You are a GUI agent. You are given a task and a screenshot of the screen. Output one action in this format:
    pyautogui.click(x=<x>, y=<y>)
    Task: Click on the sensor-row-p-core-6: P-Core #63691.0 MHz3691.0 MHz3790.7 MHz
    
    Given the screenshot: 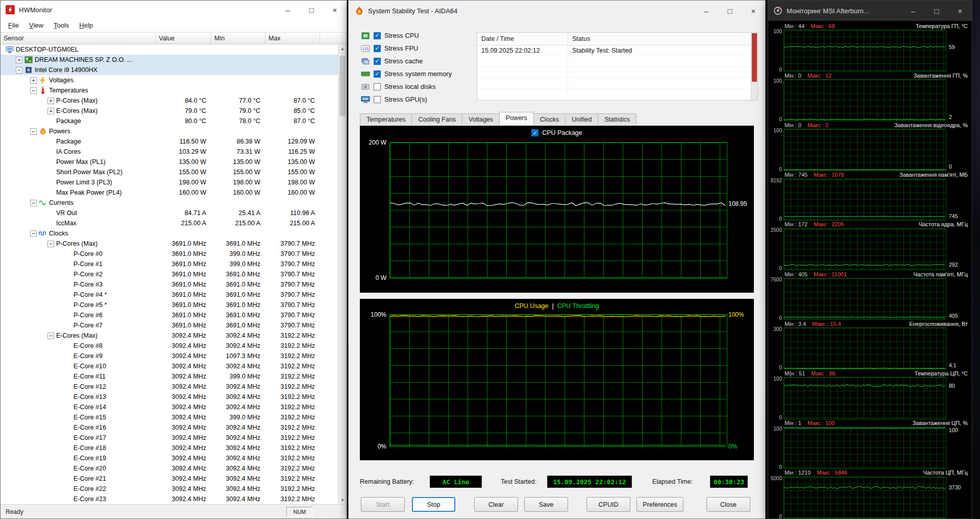 What is the action you would take?
    pyautogui.click(x=169, y=315)
    